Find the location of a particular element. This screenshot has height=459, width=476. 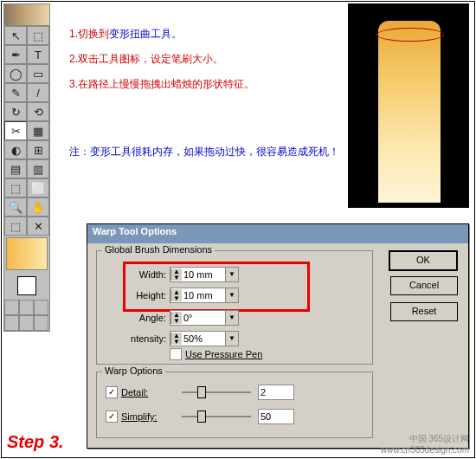

group-label: Warp Options is located at coordinates (133, 371).